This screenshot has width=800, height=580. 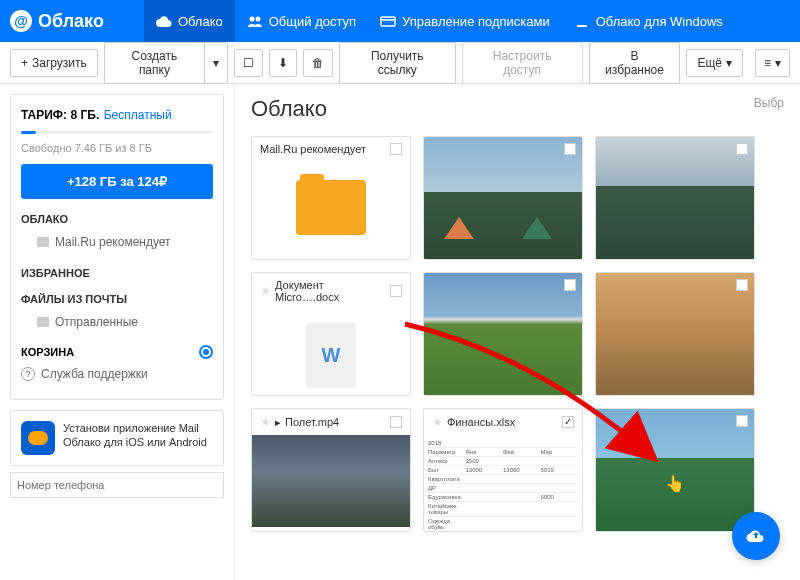 I want to click on brand-logo: @ Облако, so click(x=57, y=21).